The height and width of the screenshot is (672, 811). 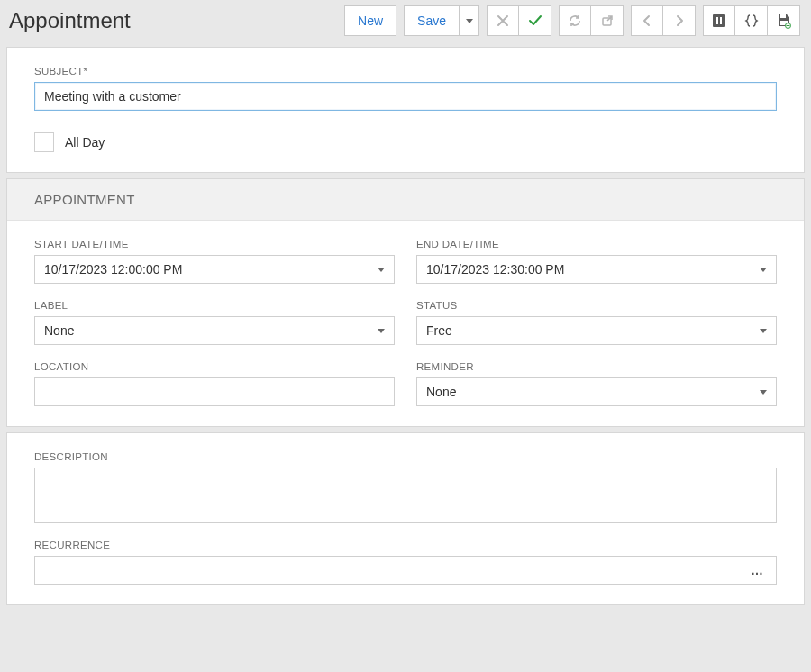 What do you see at coordinates (214, 322) in the screenshot?
I see `label-field: LABEL None` at bounding box center [214, 322].